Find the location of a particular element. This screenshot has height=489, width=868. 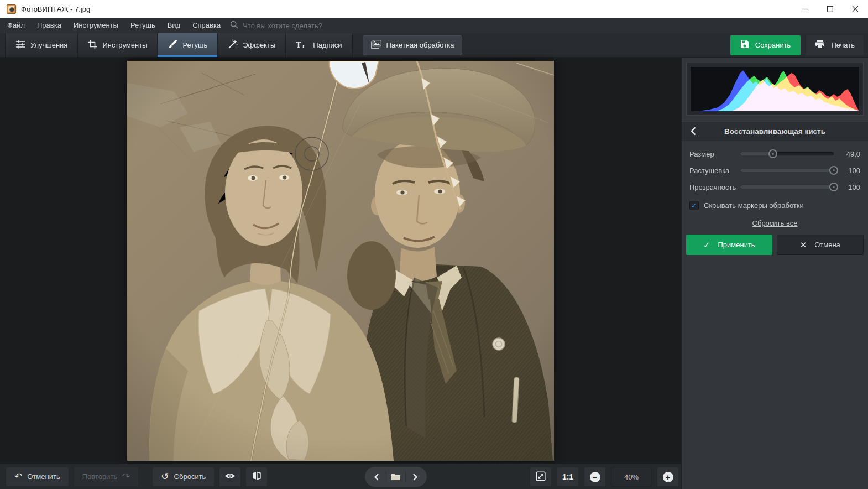

previous-photo-button is located at coordinates (377, 477).